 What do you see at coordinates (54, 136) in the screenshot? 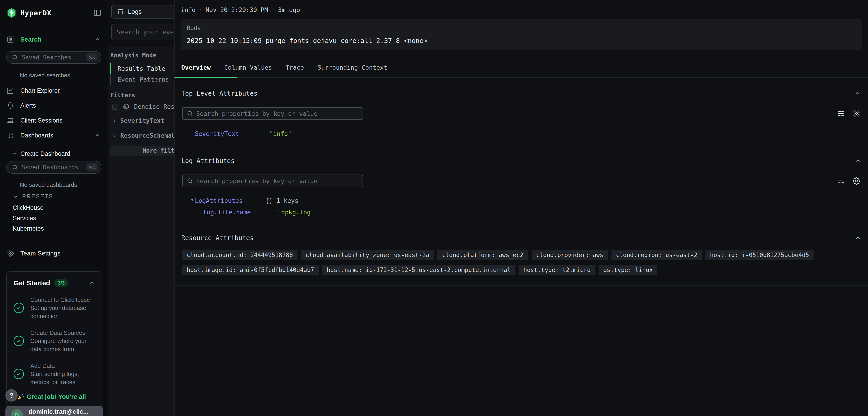
I see `sidebar-item-dashboards: Dashboards` at bounding box center [54, 136].